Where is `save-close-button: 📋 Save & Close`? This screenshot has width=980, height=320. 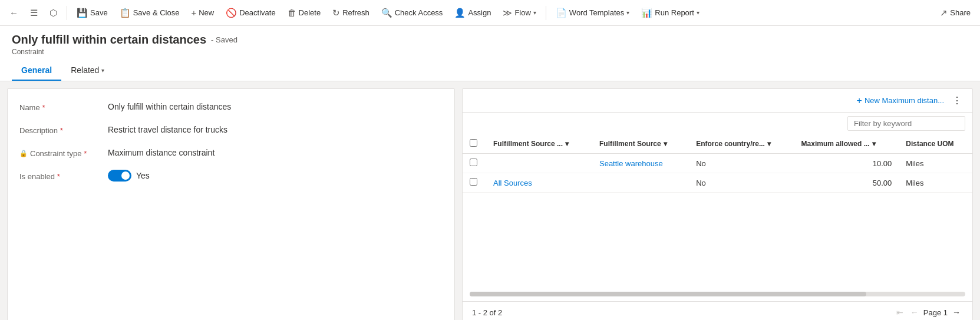
save-close-button: 📋 Save & Close is located at coordinates (150, 13).